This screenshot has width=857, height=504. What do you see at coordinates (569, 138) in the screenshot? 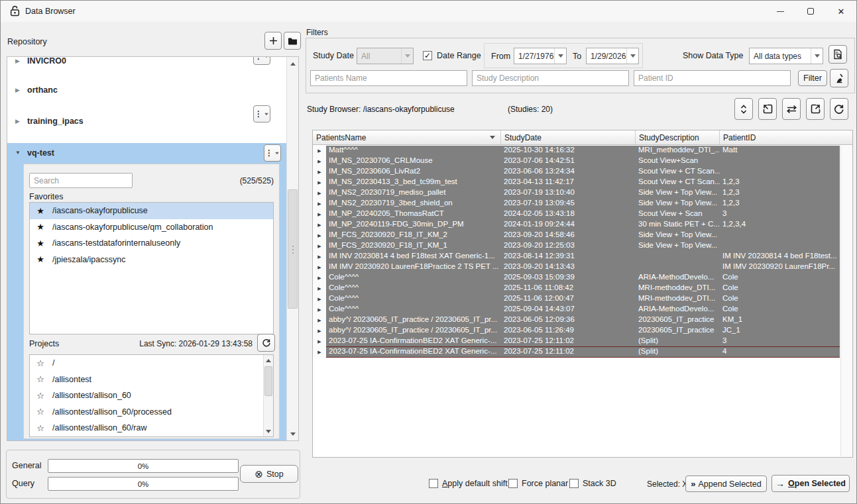
I see `column-header-studydate: StudyDate` at bounding box center [569, 138].